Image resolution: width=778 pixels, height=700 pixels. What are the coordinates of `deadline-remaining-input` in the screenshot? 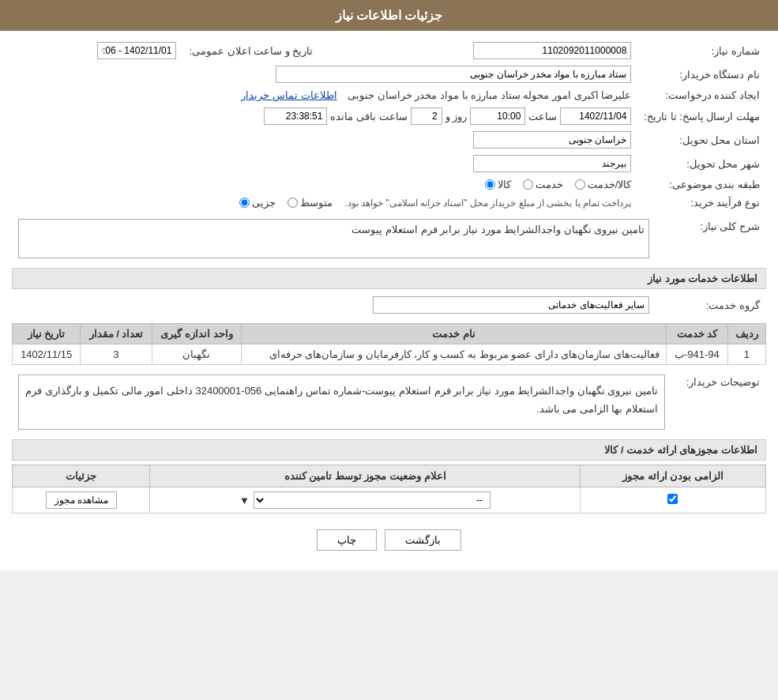 It's located at (295, 116).